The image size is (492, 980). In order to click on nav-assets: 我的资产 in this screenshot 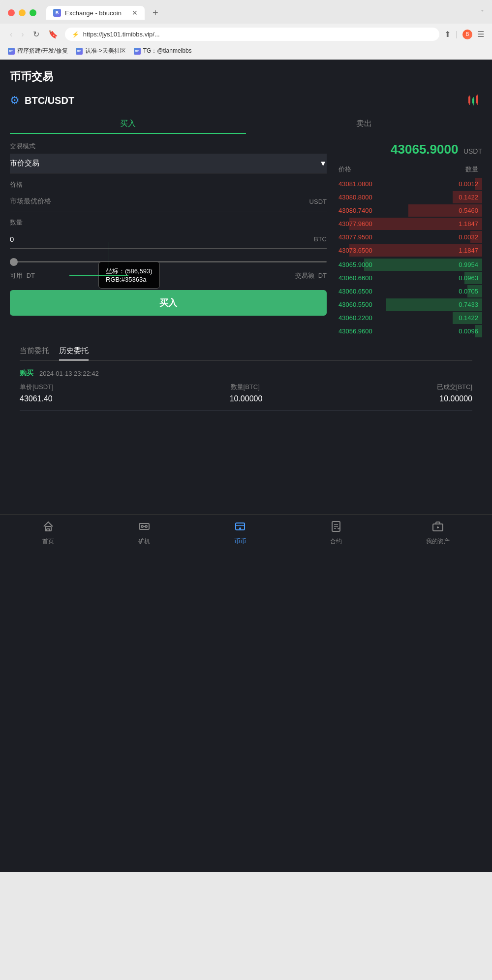, I will do `click(438, 533)`.